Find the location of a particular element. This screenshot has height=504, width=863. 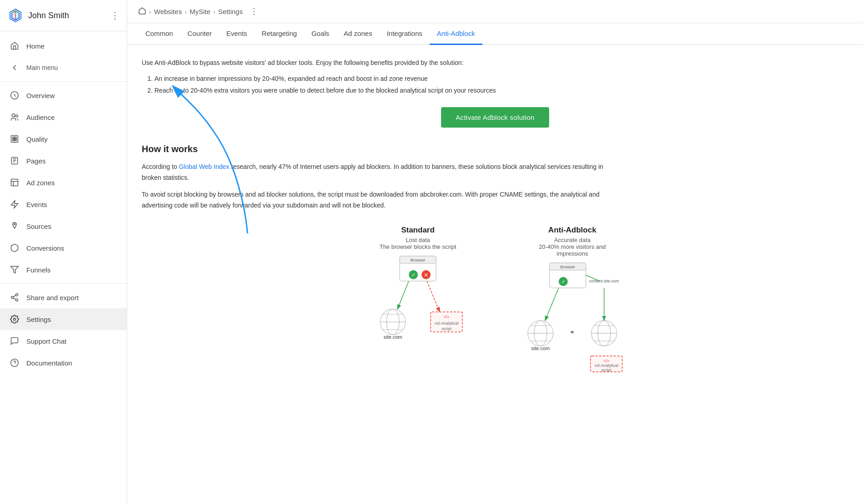

how-it-works-p1: According to Global Web Index research, … is located at coordinates (380, 173).